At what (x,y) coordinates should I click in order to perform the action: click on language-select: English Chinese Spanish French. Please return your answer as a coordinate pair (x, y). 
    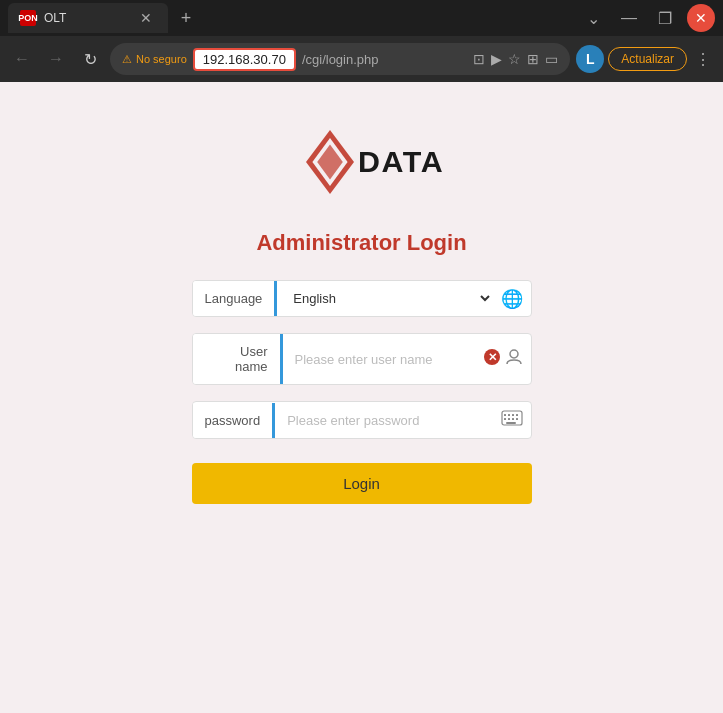
    Looking at the image, I should click on (384, 298).